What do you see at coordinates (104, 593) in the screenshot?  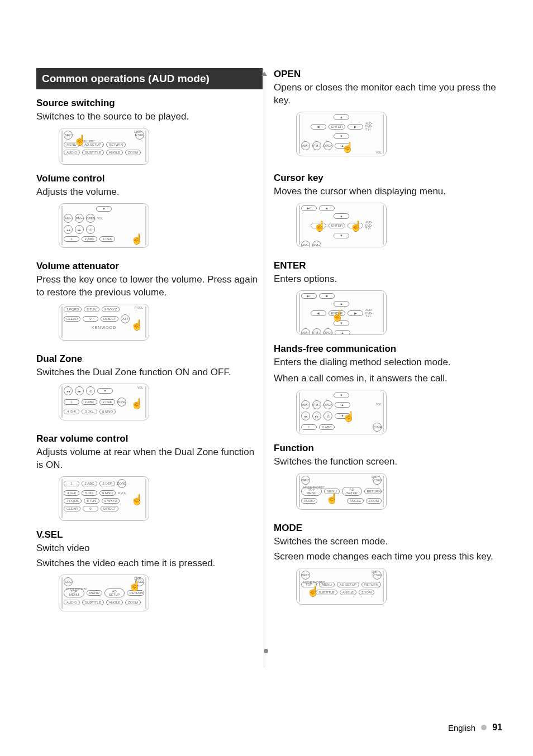 I see `figure-vsel: DISP SRCV.SEL MODE FNC/PBC TOP MENUMENUA…` at bounding box center [104, 593].